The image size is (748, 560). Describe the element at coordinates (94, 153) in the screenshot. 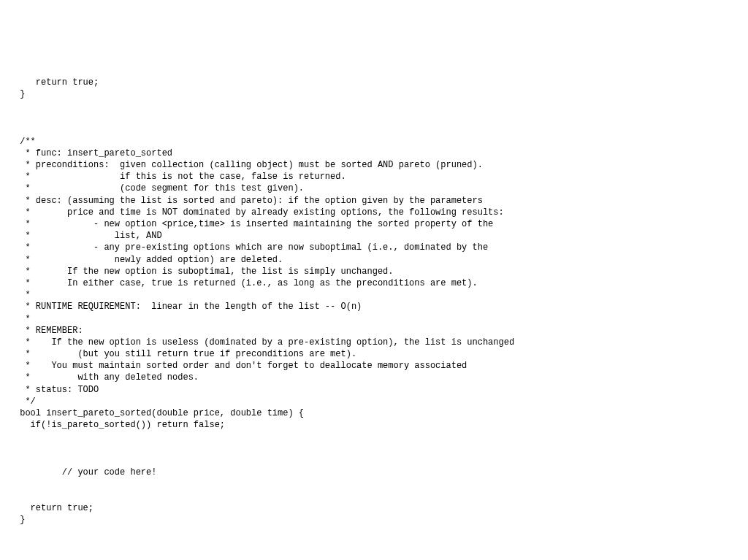

I see `code-line: * func: insert_pareto_sorted` at that location.